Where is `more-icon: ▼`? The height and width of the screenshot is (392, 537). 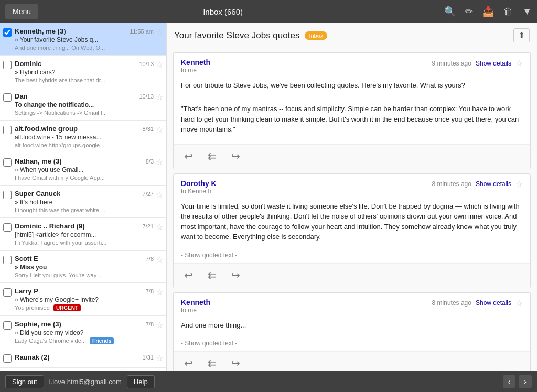 more-icon: ▼ is located at coordinates (527, 12).